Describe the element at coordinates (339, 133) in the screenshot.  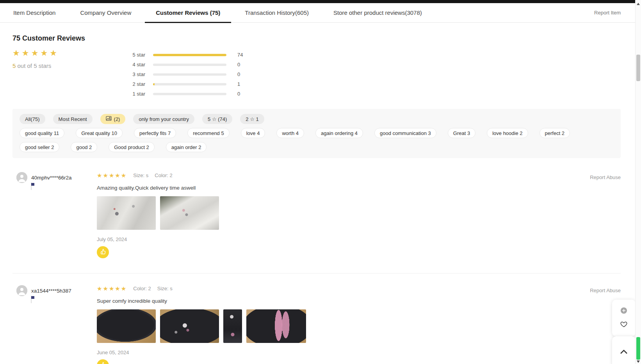
I see `tag-again-ordering: again ordering 4` at that location.